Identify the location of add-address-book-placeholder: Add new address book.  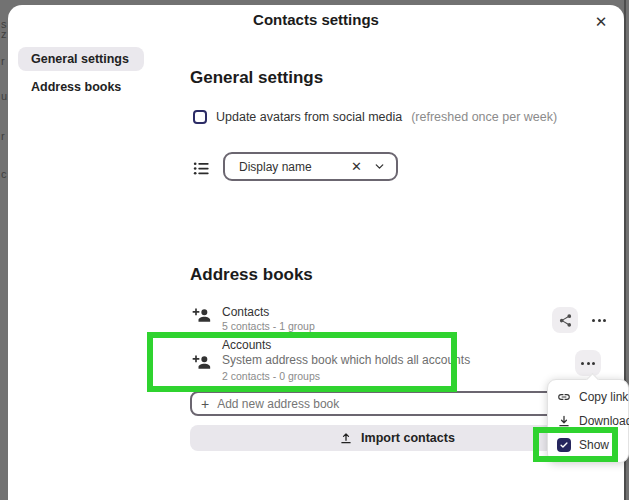
(278, 404).